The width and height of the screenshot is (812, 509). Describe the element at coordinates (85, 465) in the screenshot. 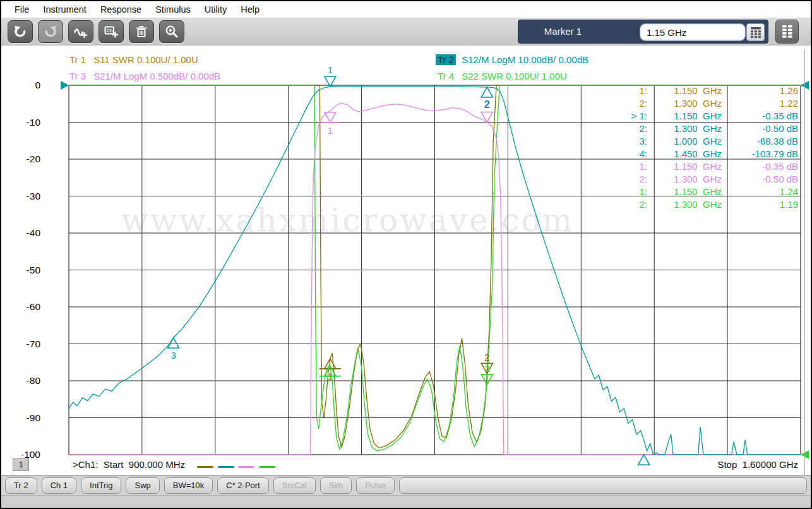

I see `channel-prefix: >Ch1:` at that location.